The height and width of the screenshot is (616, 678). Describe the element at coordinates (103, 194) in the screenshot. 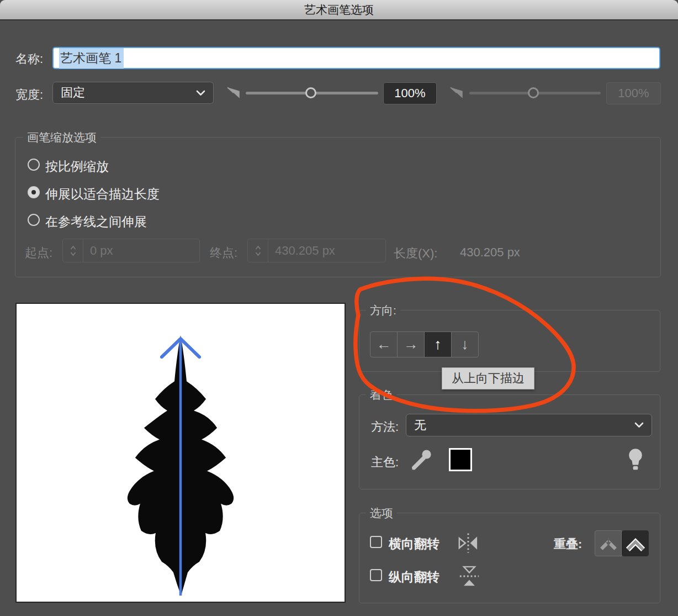

I see `radio-stretch-to-fit-label: 伸展以适合描边长度` at that location.